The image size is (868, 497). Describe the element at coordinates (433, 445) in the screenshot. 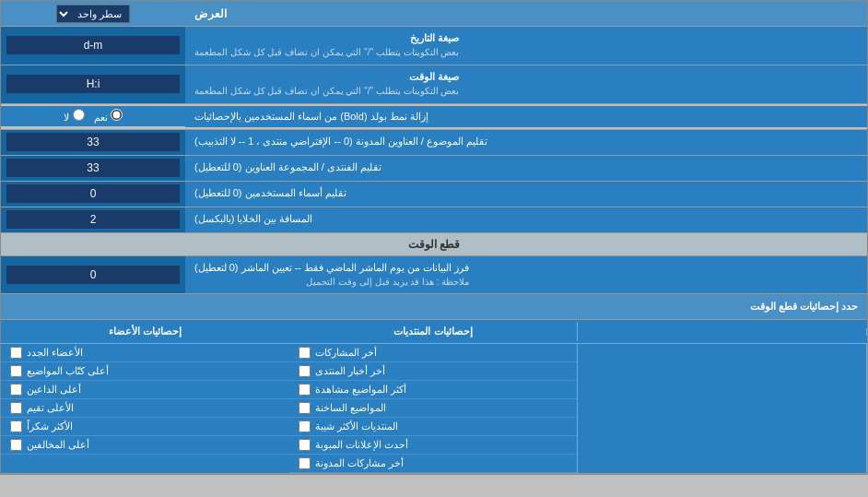

I see `list-item: أحدث الإعلانات المبوبة` at that location.